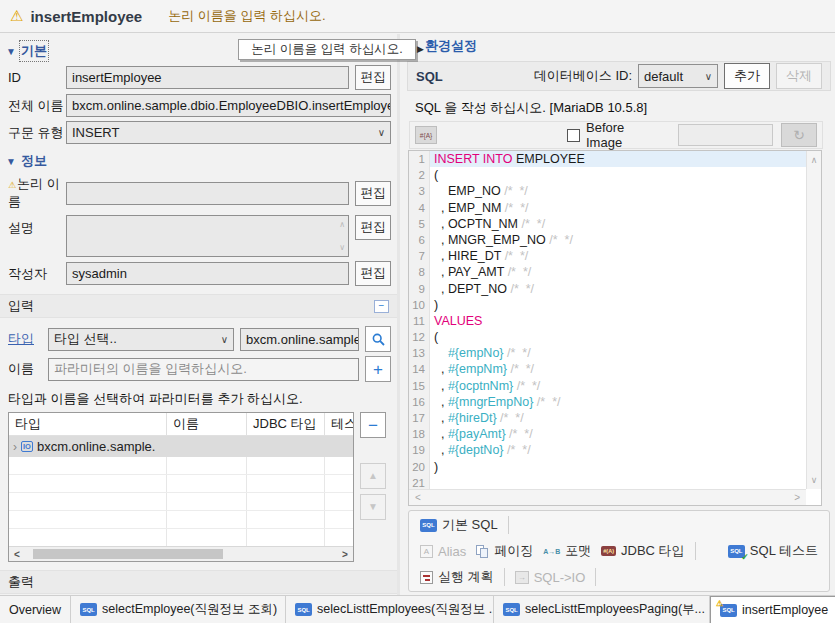  Describe the element at coordinates (785, 610) in the screenshot. I see `tab-label: insertEmployee` at that location.